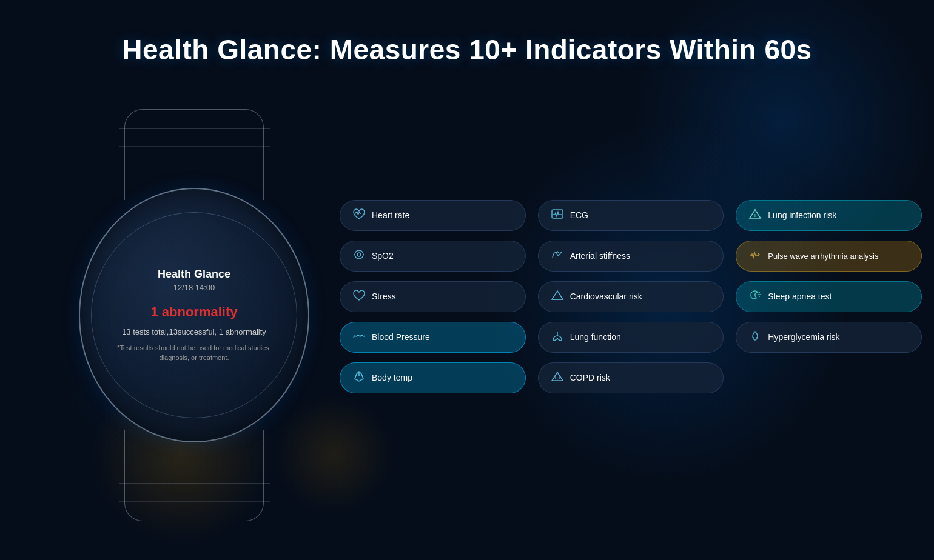 The height and width of the screenshot is (560, 934). I want to click on page-title: Health Glance: Measures 10+ Indicators W…, so click(467, 50).